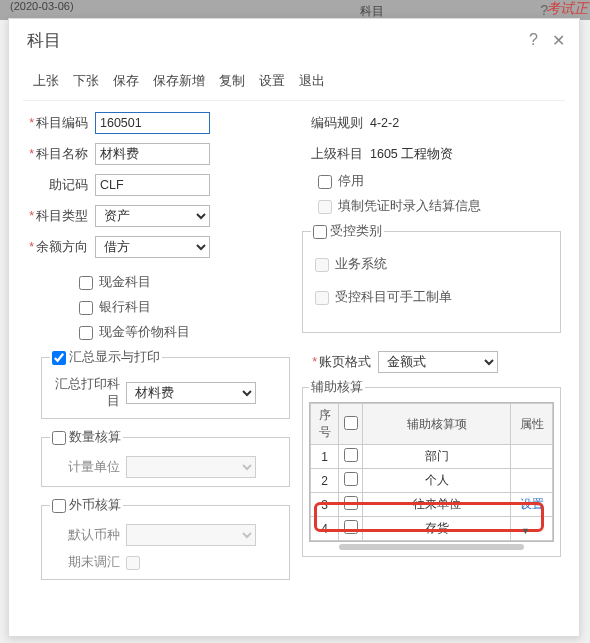  What do you see at coordinates (59, 186) in the screenshot?
I see `mnemonic-label: 助记码` at bounding box center [59, 186].